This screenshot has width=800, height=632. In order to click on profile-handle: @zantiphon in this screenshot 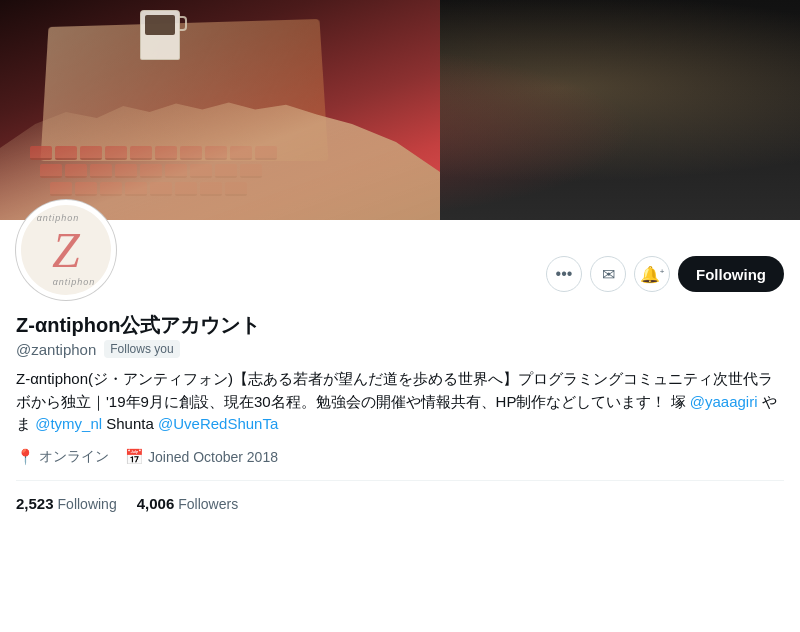, I will do `click(56, 350)`.